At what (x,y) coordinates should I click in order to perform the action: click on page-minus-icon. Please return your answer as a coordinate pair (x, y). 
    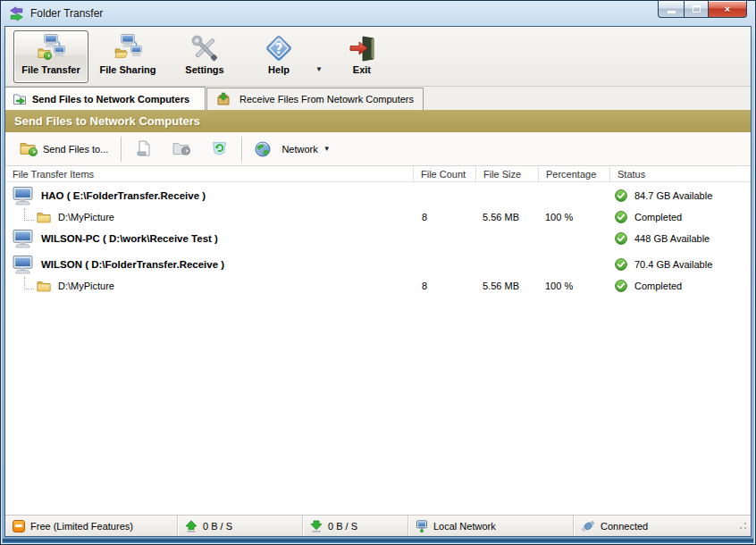
    Looking at the image, I should click on (144, 149).